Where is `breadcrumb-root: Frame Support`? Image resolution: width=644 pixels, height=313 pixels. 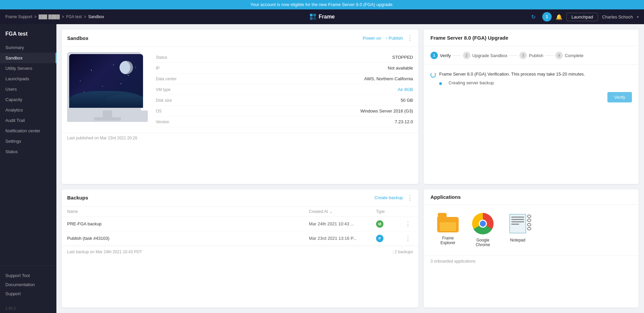 breadcrumb-root: Frame Support is located at coordinates (19, 17).